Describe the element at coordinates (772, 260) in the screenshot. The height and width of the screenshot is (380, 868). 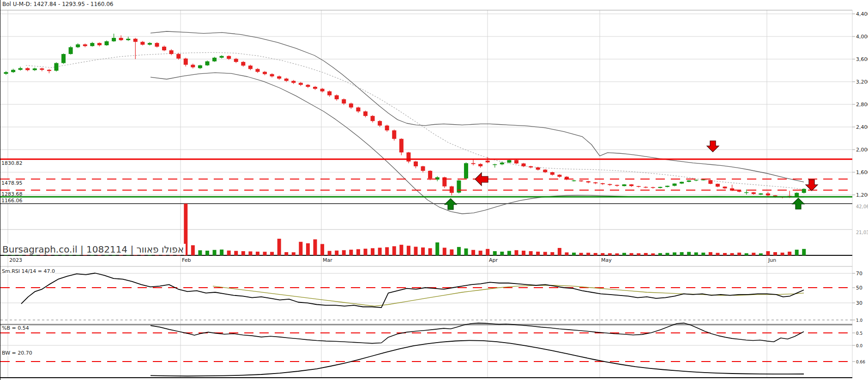
I see `month-label: Jun` at that location.